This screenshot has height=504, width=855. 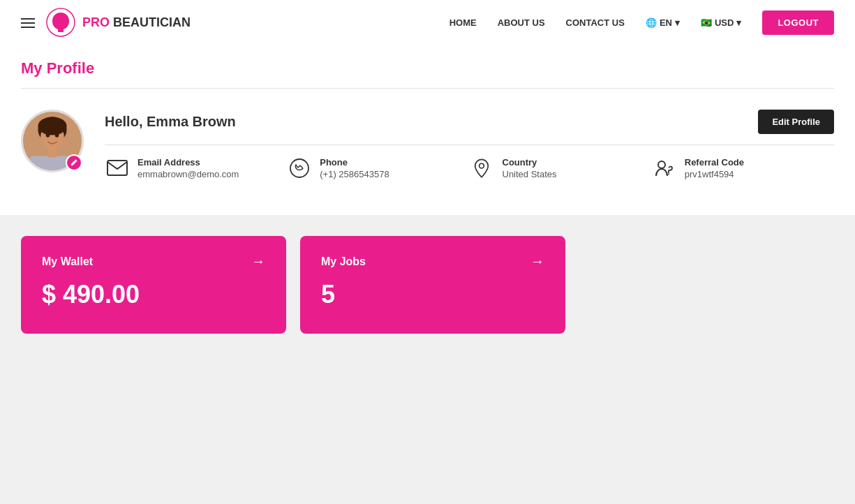 What do you see at coordinates (299, 168) in the screenshot?
I see `phone-icon` at bounding box center [299, 168].